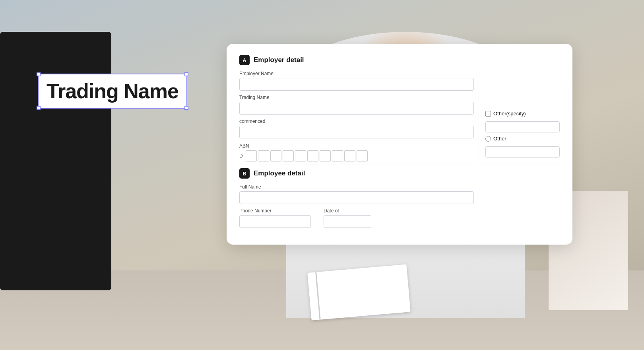 This screenshot has height=350, width=644. Describe the element at coordinates (488, 114) in the screenshot. I see `other-specify-checkbox` at that location.